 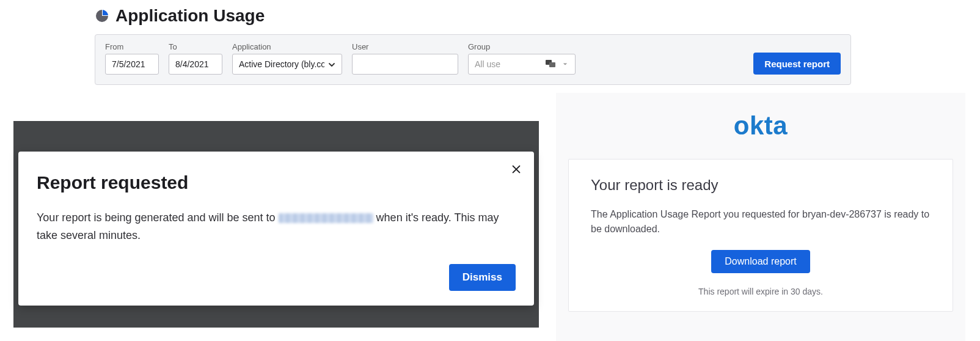 I want to click on user-input, so click(x=405, y=64).